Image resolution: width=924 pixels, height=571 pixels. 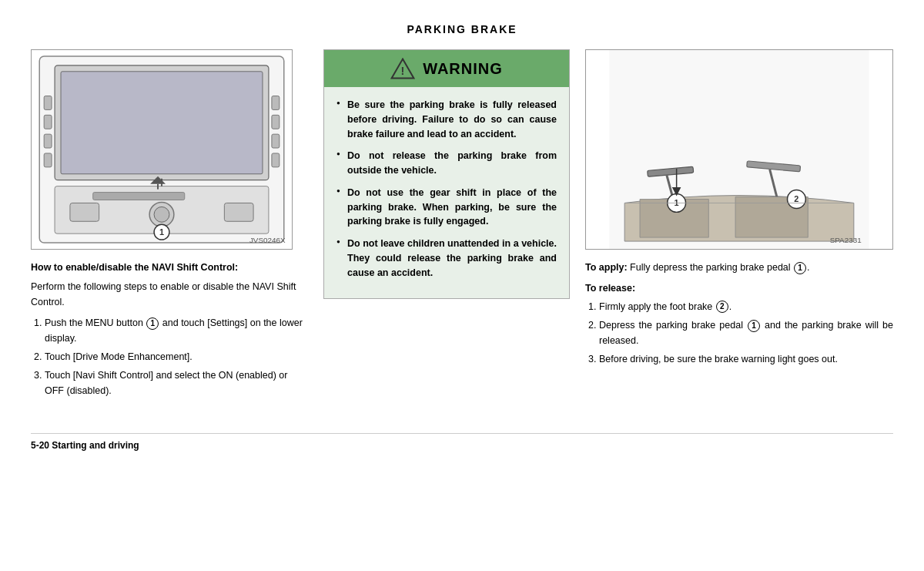 What do you see at coordinates (447, 258) in the screenshot?
I see `warning-bullet-4: Do not leave children unattended in a ve…` at bounding box center [447, 258].